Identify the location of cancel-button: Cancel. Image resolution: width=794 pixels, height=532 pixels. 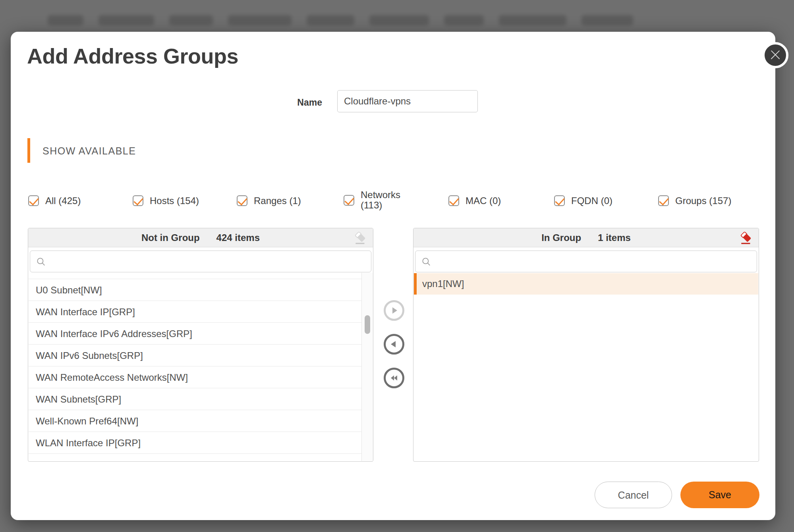
(633, 495).